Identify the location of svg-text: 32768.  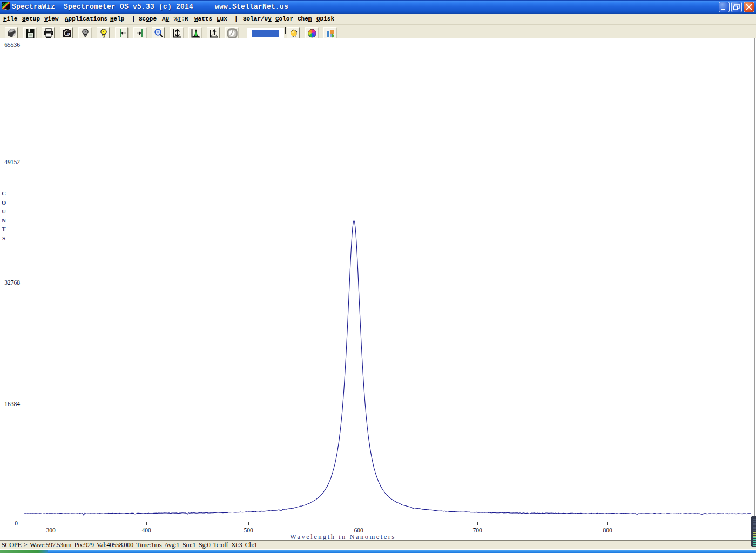
(12, 282).